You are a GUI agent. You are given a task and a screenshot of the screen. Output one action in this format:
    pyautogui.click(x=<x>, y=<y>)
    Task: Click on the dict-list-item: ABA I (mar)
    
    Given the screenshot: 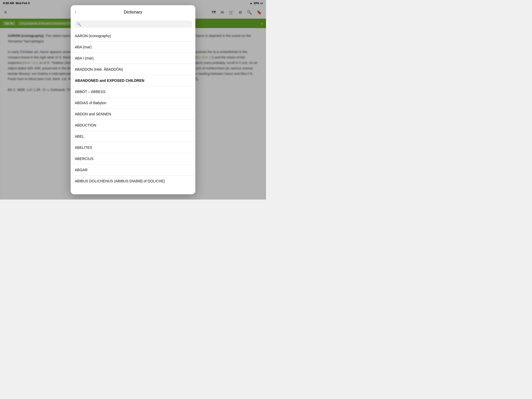 What is the action you would take?
    pyautogui.click(x=133, y=58)
    